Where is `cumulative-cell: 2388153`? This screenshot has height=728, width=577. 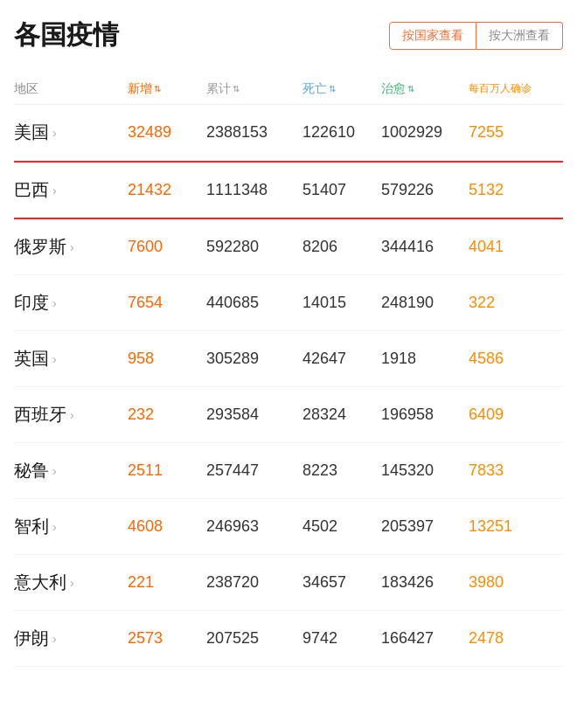
cumulative-cell: 2388153 is located at coordinates (254, 133).